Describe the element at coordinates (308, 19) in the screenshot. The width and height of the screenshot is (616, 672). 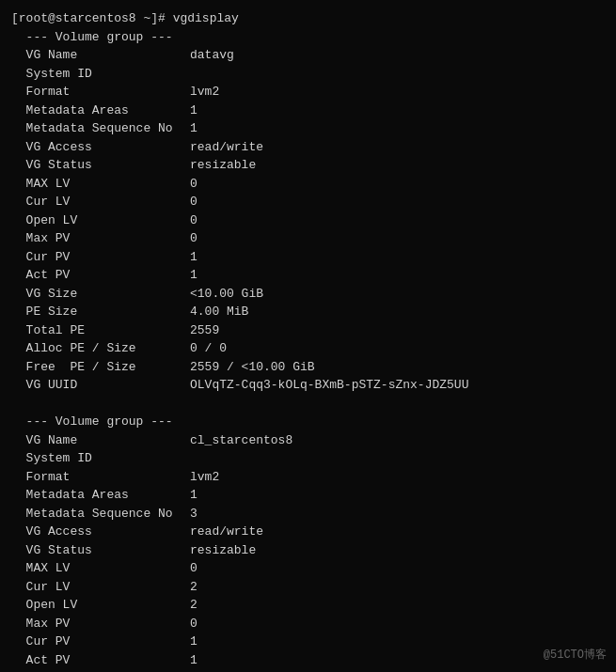
I see `initial-prompt: [root@starcentos8 ~]# vgdisplay` at that location.